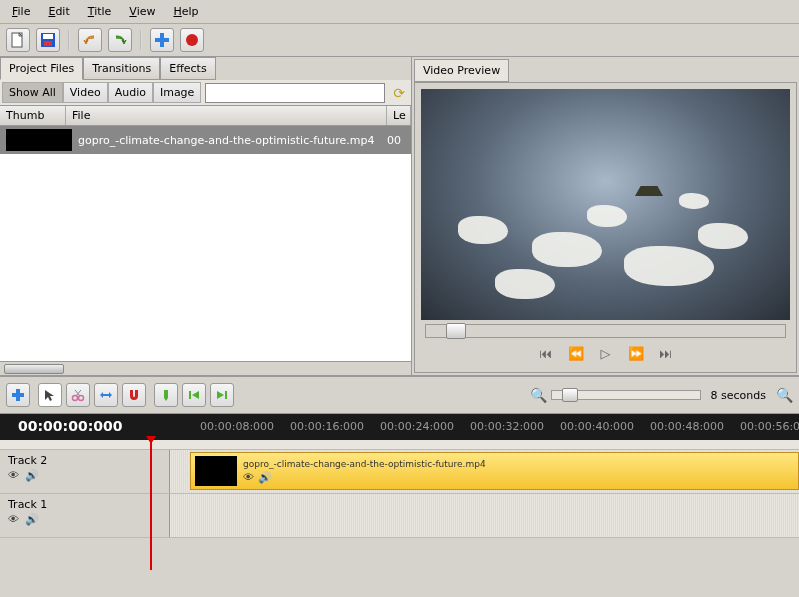 The image size is (799, 597). Describe the element at coordinates (216, 471) in the screenshot. I see `clip-thumbnail` at that location.